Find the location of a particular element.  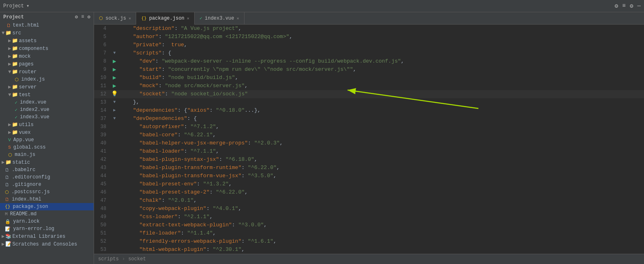

code-line-38: 38 "autoprefixer": "^7.1.2", is located at coordinates (369, 127).